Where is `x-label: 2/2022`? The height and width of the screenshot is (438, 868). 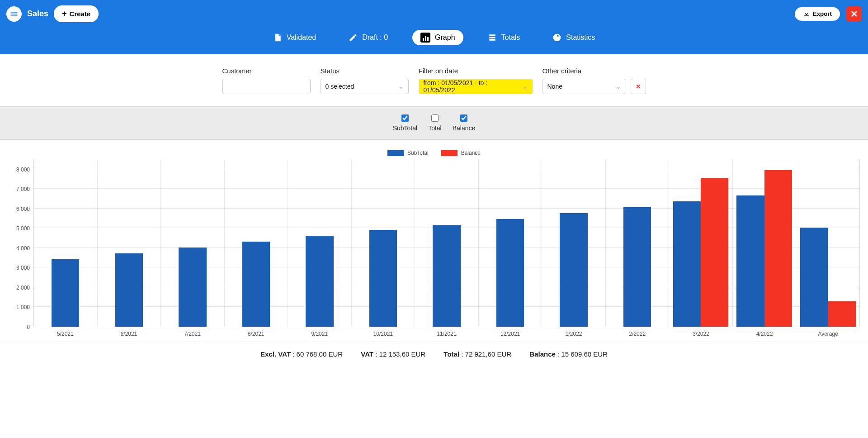 x-label: 2/2022 is located at coordinates (637, 334).